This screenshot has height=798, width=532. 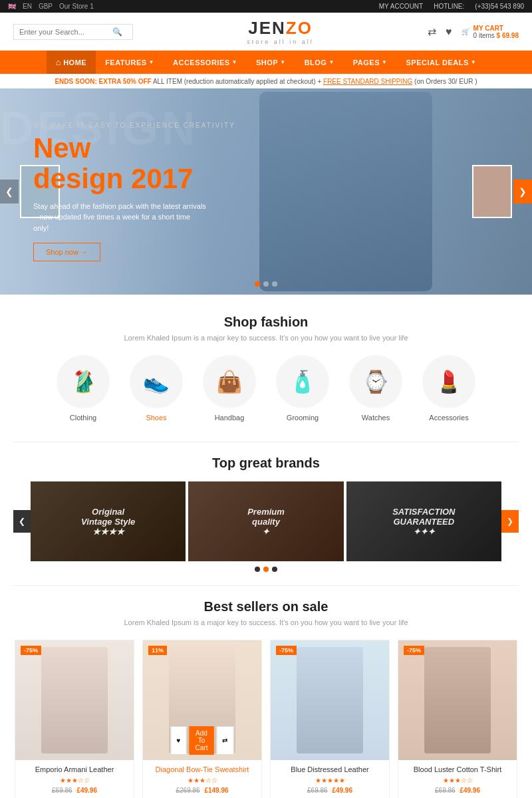 What do you see at coordinates (286, 650) in the screenshot?
I see `product-badge-3: -75%` at bounding box center [286, 650].